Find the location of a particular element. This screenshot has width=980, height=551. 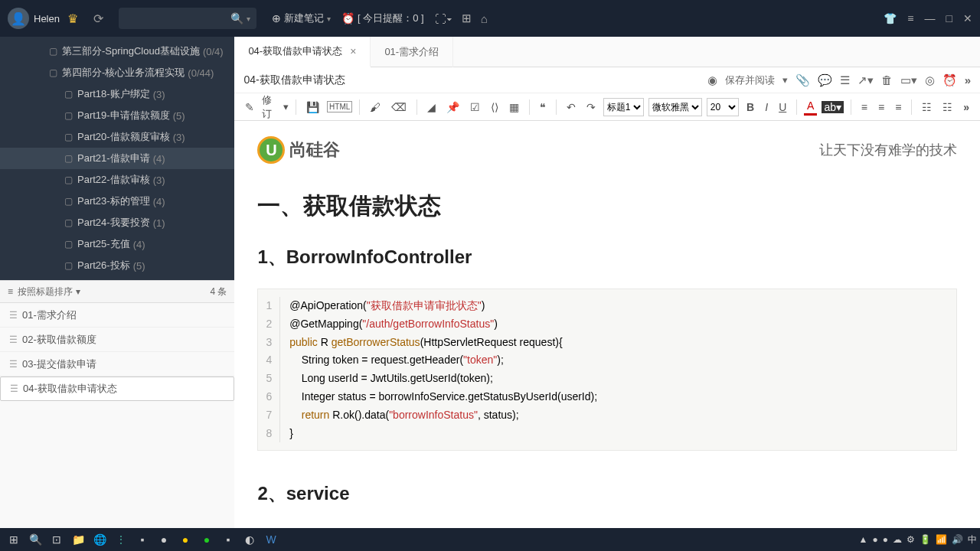

tray-icon: ☁ is located at coordinates (897, 540).